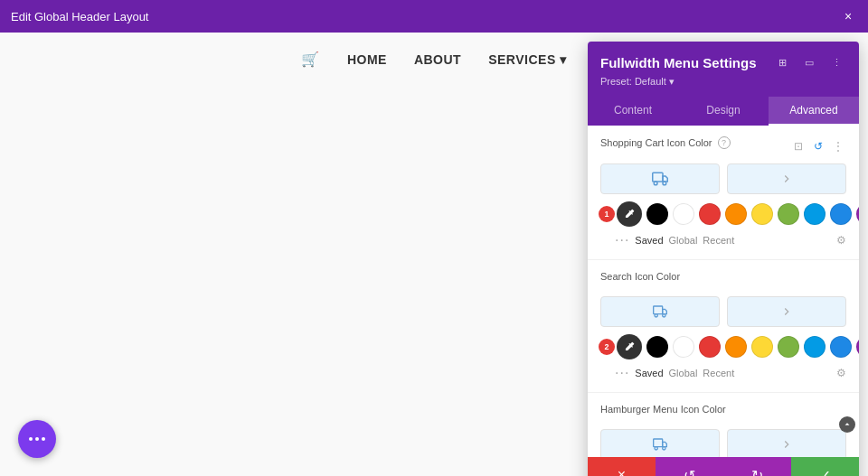 The height and width of the screenshot is (476, 868). What do you see at coordinates (723, 193) in the screenshot?
I see `shopping-cart-color-section: Shopping Cart Icon Color ? ⊡ ↺ ⋮` at bounding box center [723, 193].